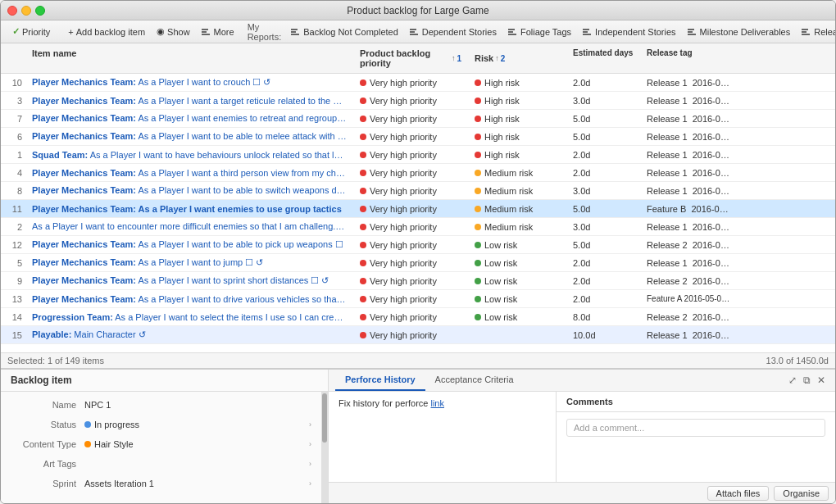 The height and width of the screenshot is (504, 836). Describe the element at coordinates (26, 11) in the screenshot. I see `minimize-button` at that location.